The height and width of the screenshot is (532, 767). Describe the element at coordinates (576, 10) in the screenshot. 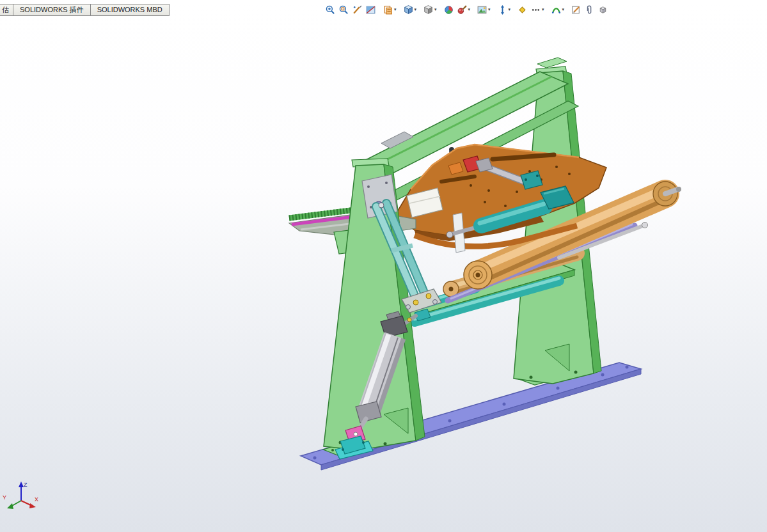

I see `edit-sketch-icon` at that location.